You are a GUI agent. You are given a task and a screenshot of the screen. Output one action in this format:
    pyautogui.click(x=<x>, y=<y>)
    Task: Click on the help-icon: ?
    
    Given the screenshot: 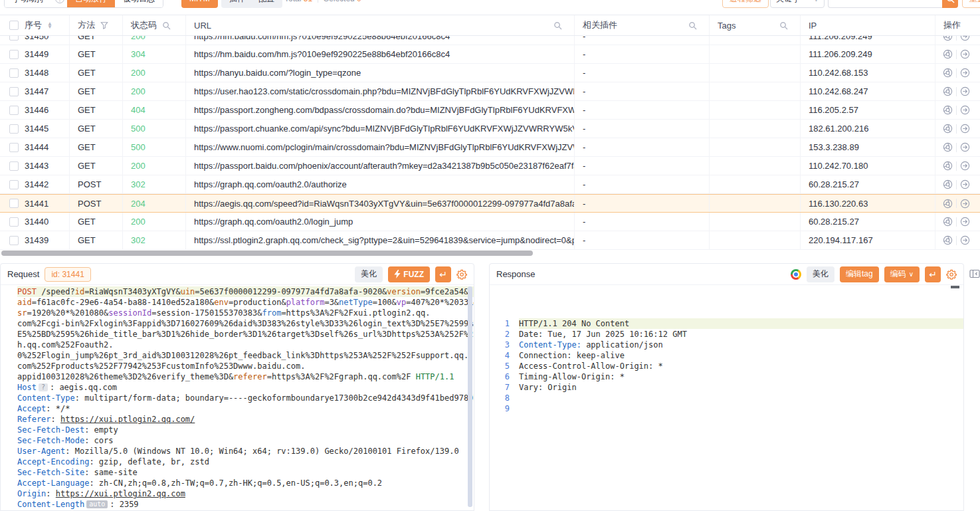 What is the action you would take?
    pyautogui.click(x=60, y=4)
    